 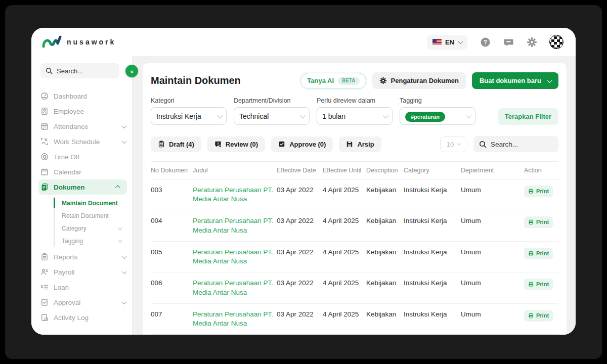 I want to click on submenu-item-category: Category, so click(x=93, y=229).